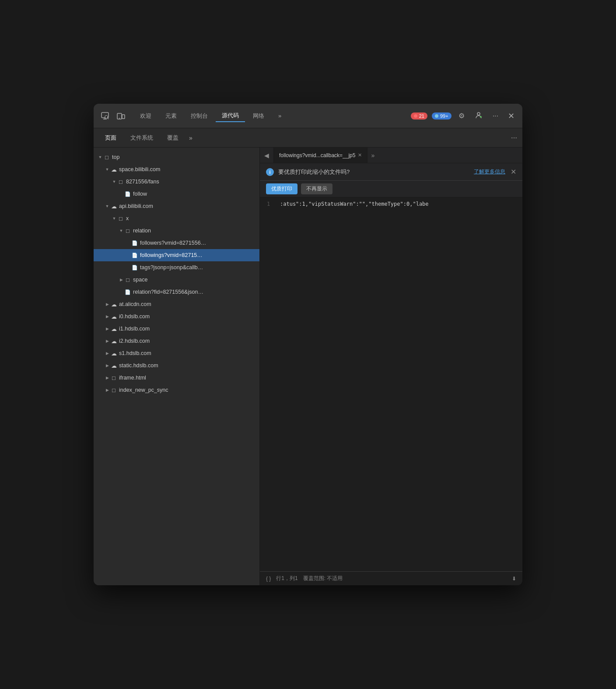 This screenshot has height=689, width=616. I want to click on tree-item-8271556-fans: ▼ □ 8271556/fans, so click(177, 182).